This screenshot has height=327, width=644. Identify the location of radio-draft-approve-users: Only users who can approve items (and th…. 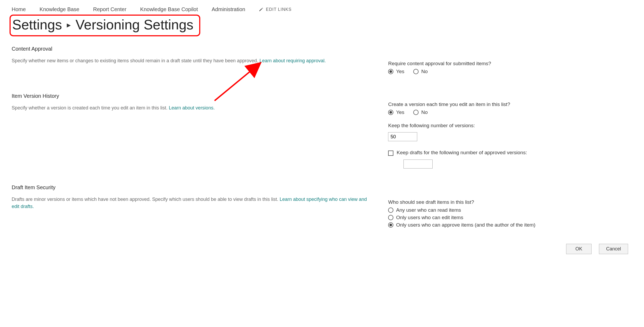
(511, 225).